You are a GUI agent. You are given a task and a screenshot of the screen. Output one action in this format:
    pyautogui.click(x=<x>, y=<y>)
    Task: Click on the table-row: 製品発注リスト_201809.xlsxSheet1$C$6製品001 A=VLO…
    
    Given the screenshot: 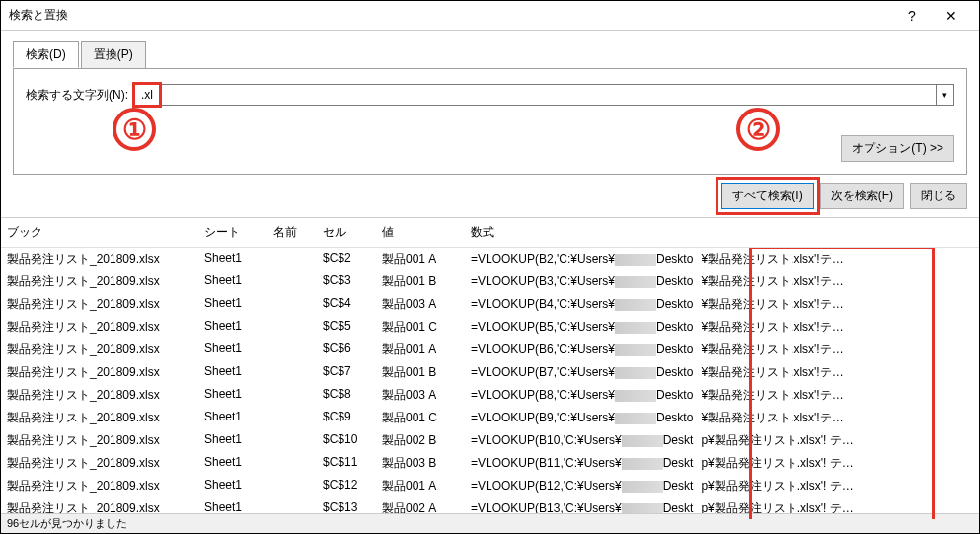 What is the action you would take?
    pyautogui.click(x=490, y=349)
    